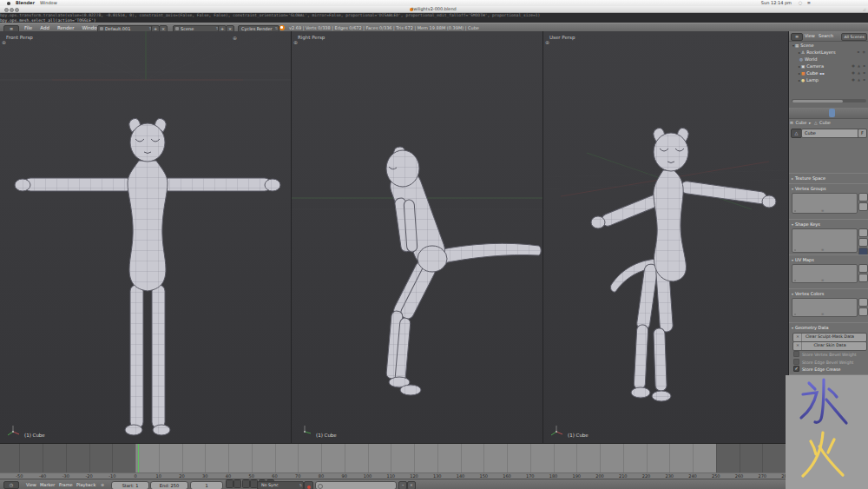 This screenshot has height=489, width=868. Describe the element at coordinates (828, 223) in the screenshot. I see `panel-shape-keys: ▾Shape Keys` at that location.